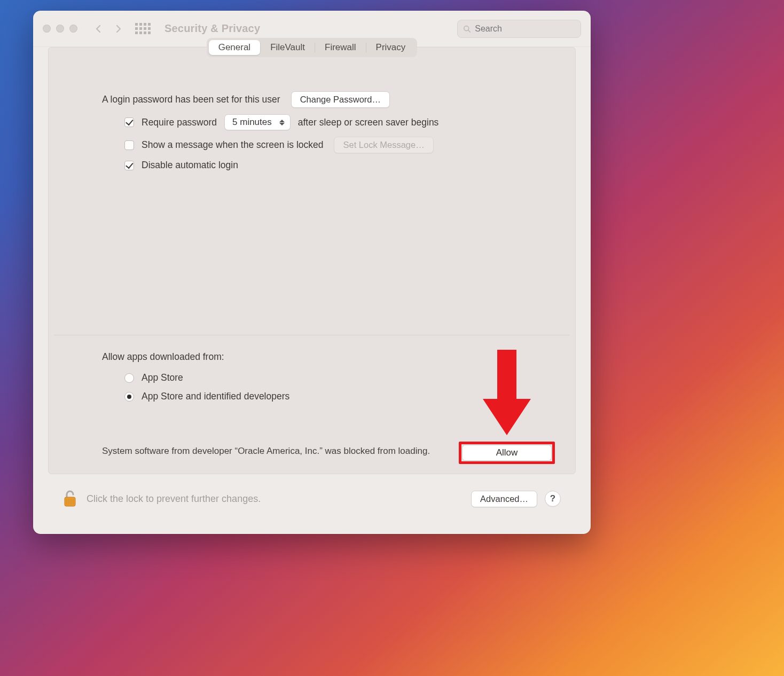 This screenshot has width=784, height=676. Describe the element at coordinates (234, 48) in the screenshot. I see `tab-general: General` at that location.